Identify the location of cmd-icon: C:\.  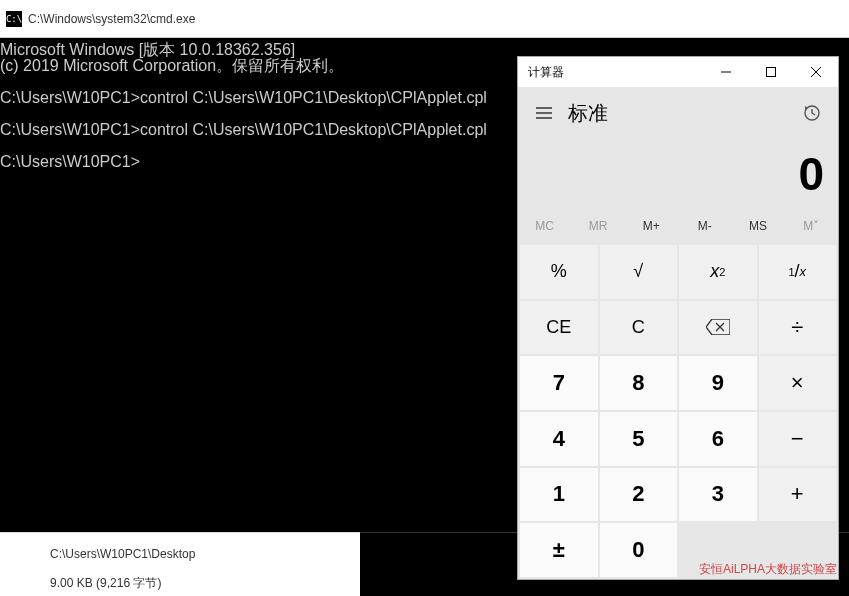
(14, 19).